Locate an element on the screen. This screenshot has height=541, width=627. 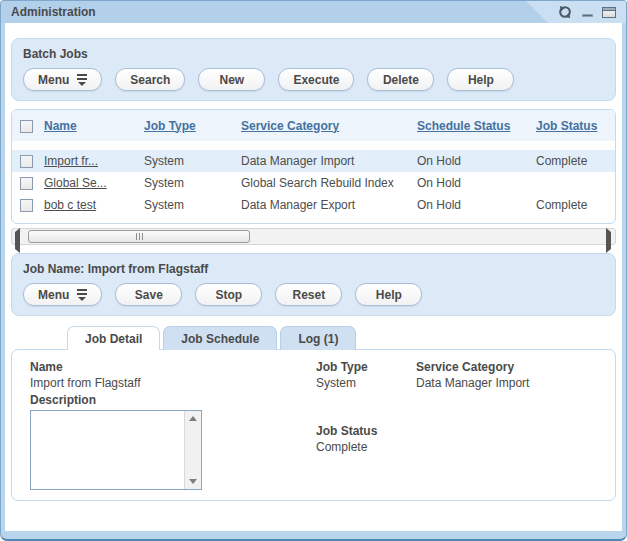
table-header-row: Name Job Type Service Category Schedule … is located at coordinates (314, 126).